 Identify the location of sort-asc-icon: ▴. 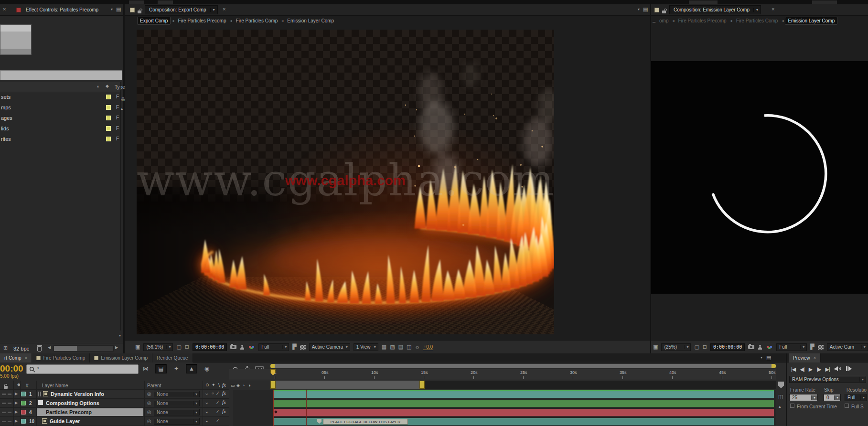
(98, 86).